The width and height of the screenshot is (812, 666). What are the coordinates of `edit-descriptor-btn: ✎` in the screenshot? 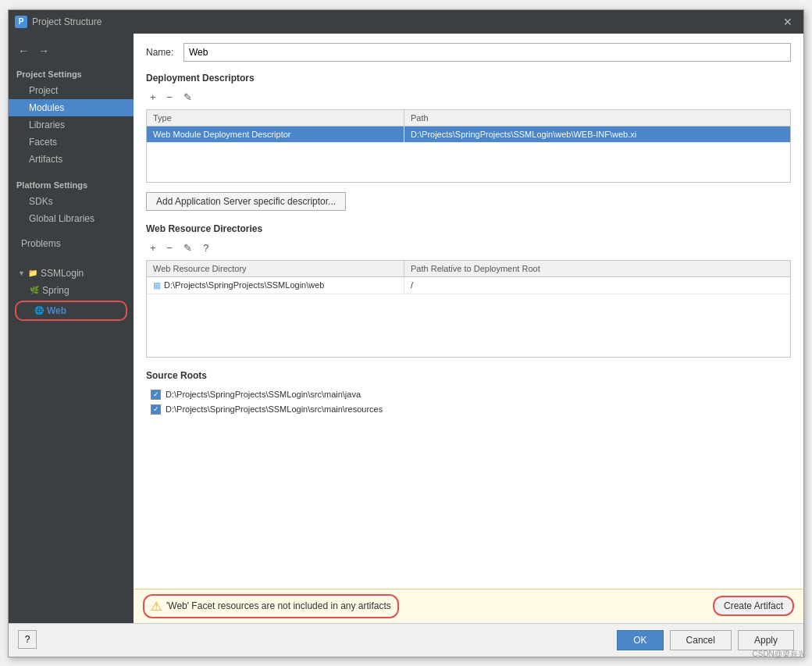 It's located at (187, 97).